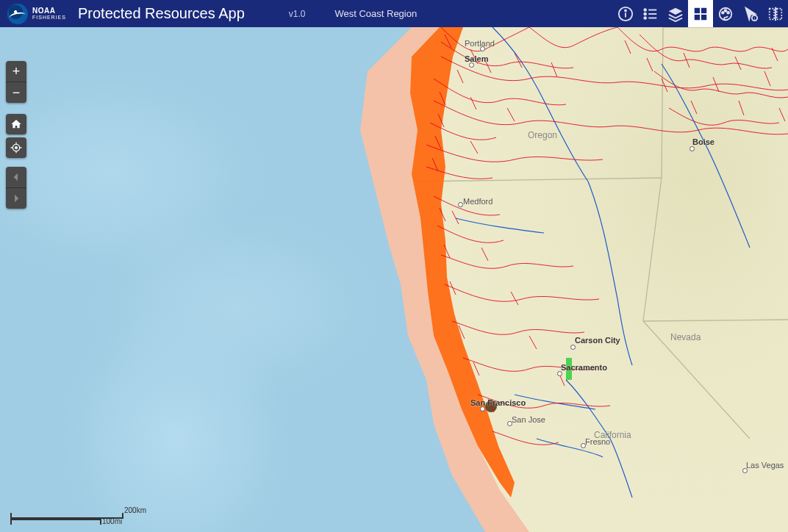  Describe the element at coordinates (598, 442) in the screenshot. I see `city-label-fresno: Fresno` at that location.